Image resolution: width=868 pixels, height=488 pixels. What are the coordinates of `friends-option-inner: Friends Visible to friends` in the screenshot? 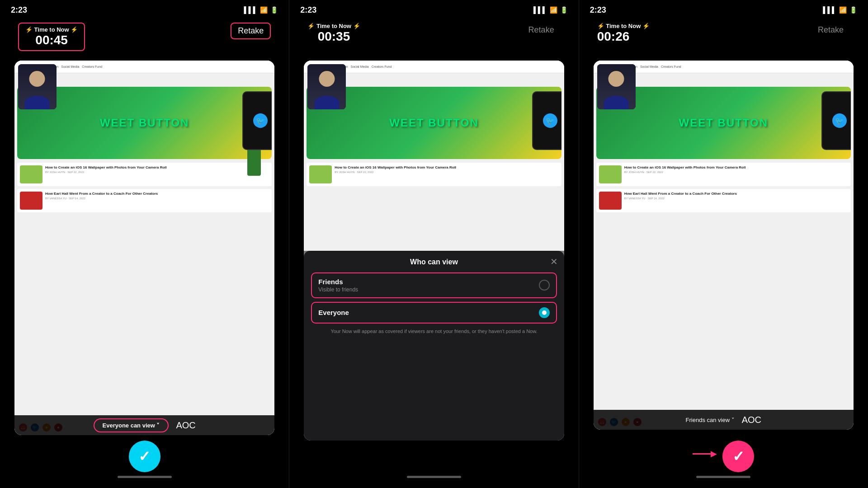 It's located at (434, 286).